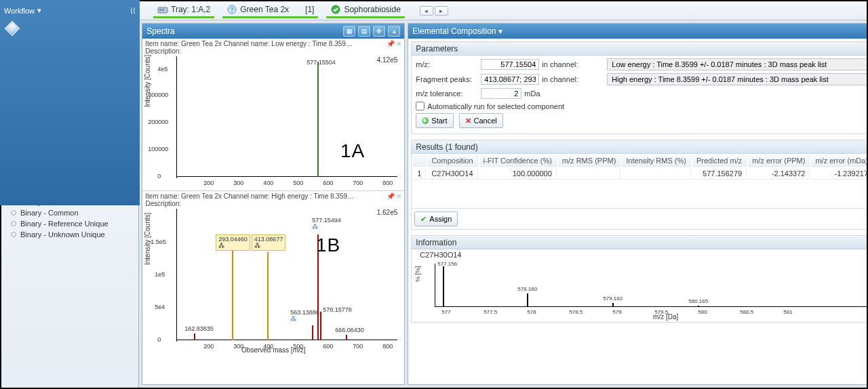 This screenshot has height=389, width=868. What do you see at coordinates (70, 213) in the screenshot?
I see `sidebar-item: Binary - Common` at bounding box center [70, 213].